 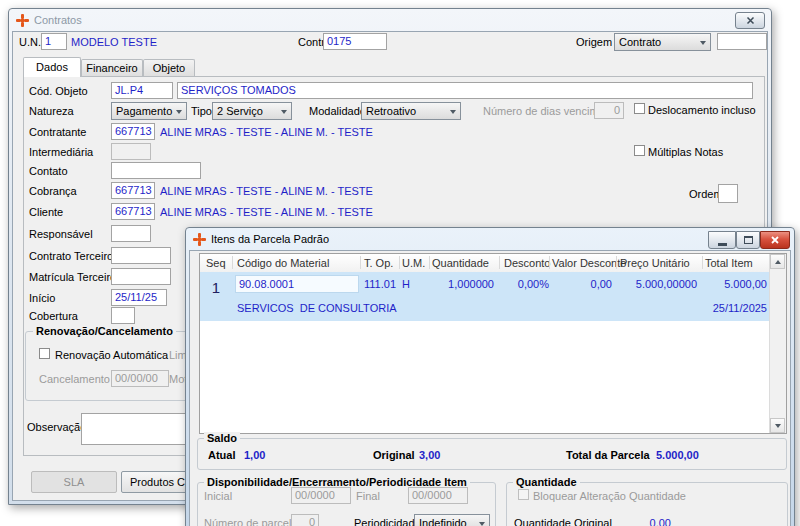 I want to click on row-quantidade: 1,000000, so click(x=452, y=284).